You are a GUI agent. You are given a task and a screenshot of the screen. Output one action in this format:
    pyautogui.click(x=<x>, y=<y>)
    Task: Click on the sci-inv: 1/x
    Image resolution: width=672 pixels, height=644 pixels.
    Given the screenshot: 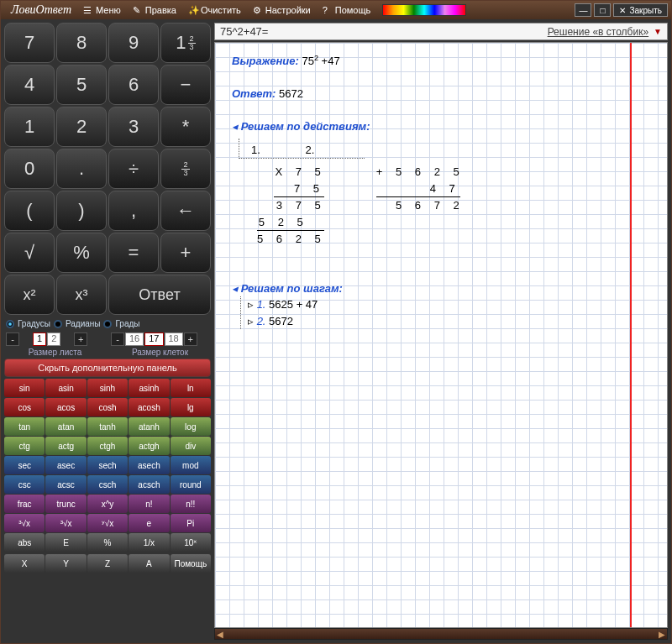 What is the action you would take?
    pyautogui.click(x=149, y=542)
    